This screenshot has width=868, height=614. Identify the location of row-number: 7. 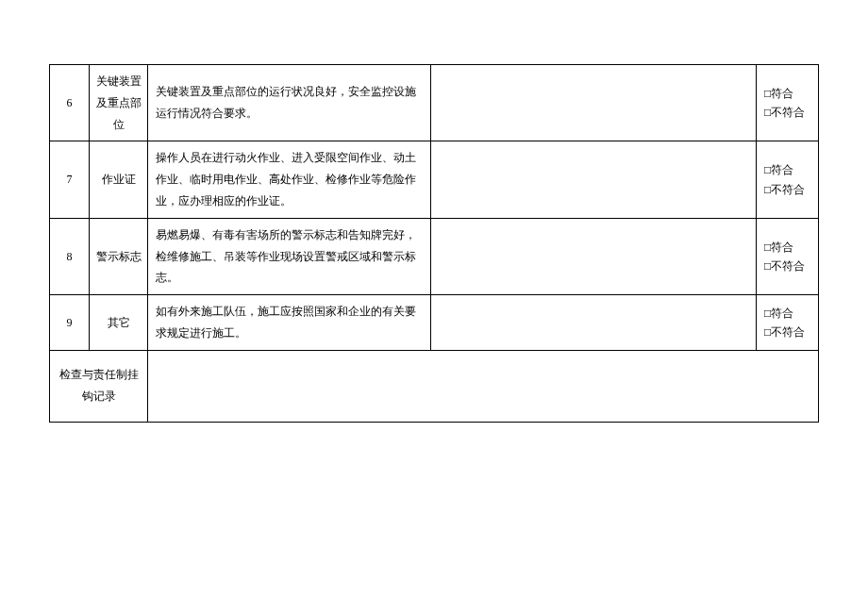
(70, 179).